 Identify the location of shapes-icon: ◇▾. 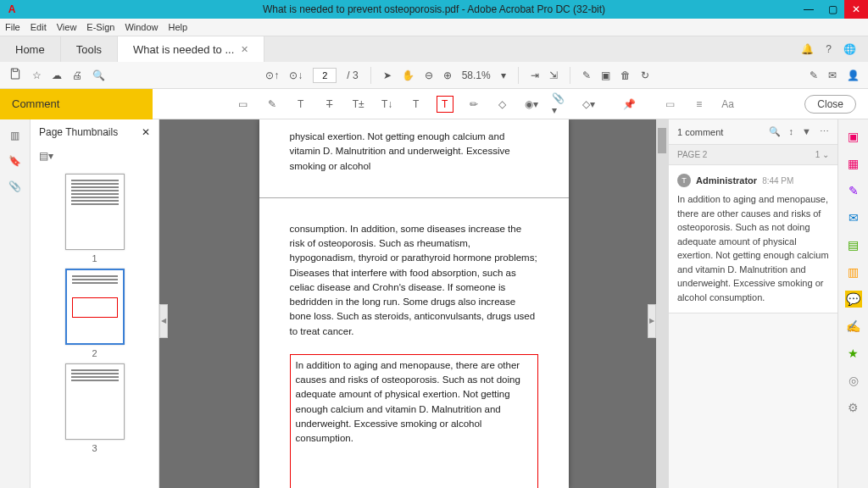
(589, 104).